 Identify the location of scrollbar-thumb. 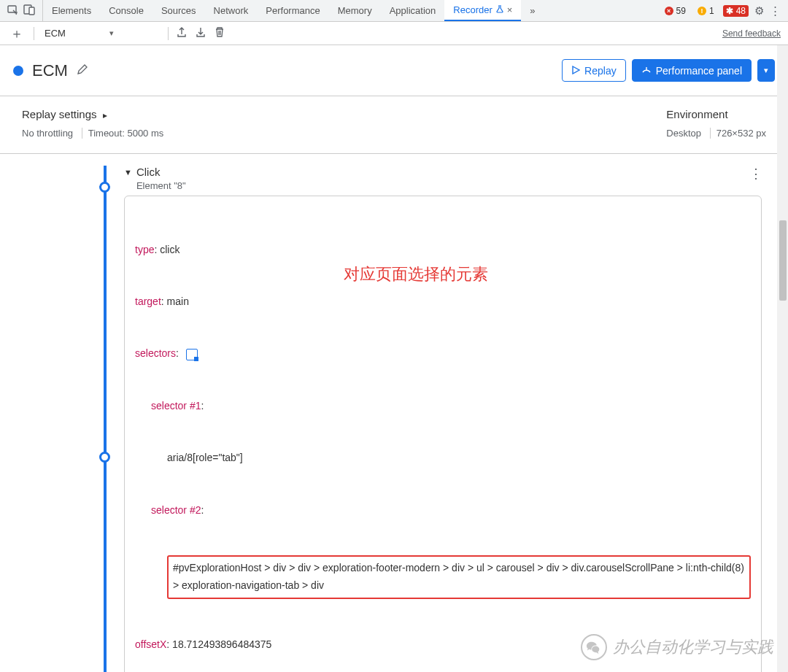
(783, 260).